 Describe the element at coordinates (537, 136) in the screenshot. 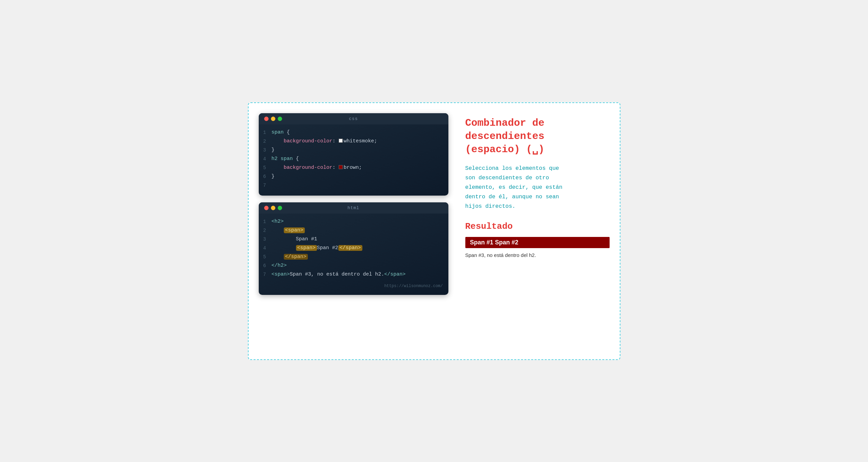

I see `combinador-title: Combinador de descendientes (espacio) (␣…` at that location.